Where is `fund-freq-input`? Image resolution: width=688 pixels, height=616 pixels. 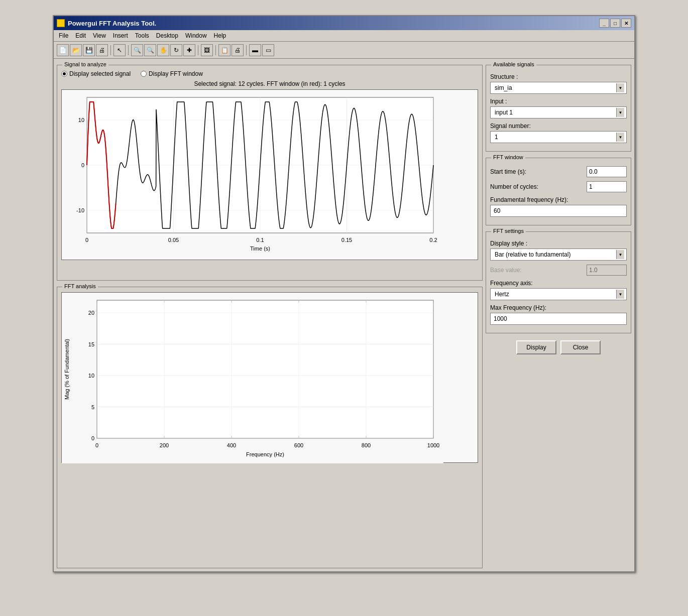
fund-freq-input is located at coordinates (558, 211).